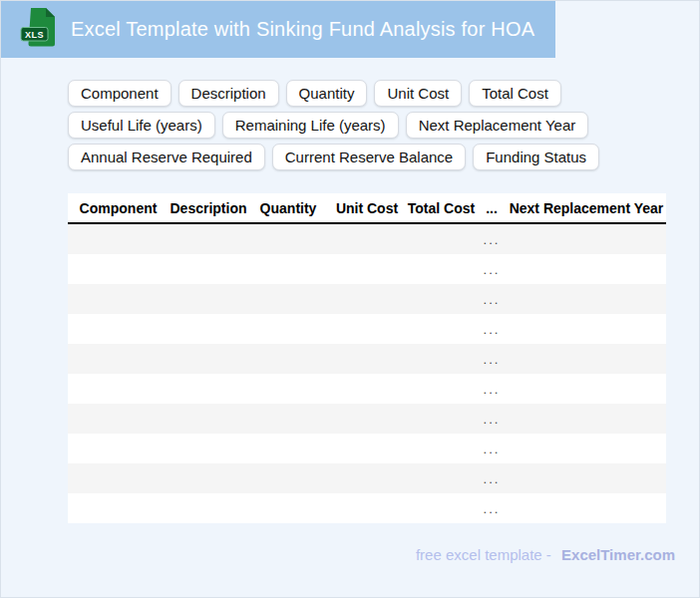  I want to click on page-title: Excel Template with Sinking Fund Analysi…, so click(303, 30).